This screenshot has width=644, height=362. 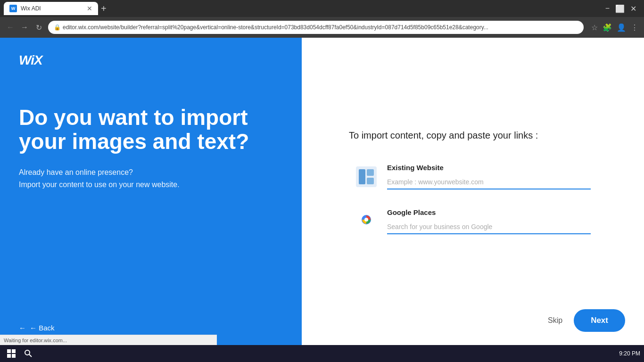 I want to click on google-maps-svg-icon, so click(x=366, y=222).